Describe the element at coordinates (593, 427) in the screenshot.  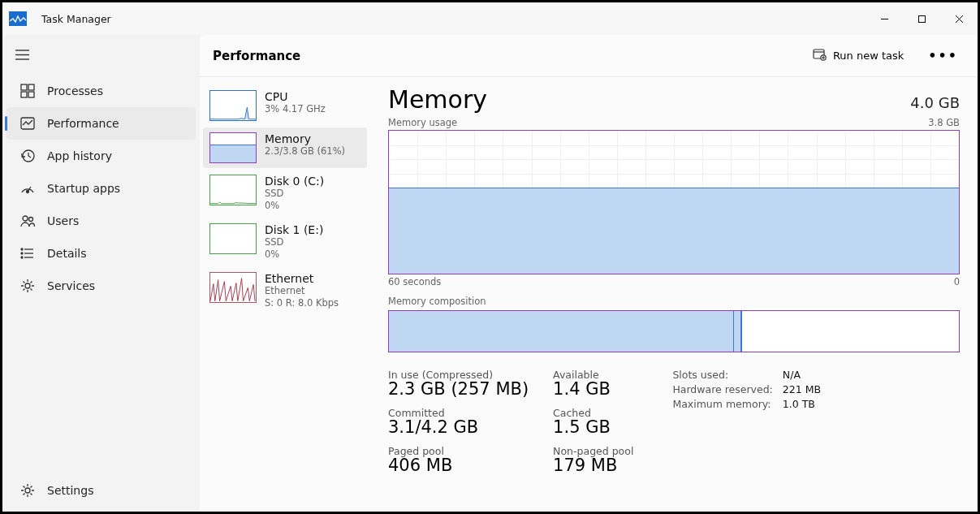
I see `stat-value: 1.5 GB` at that location.